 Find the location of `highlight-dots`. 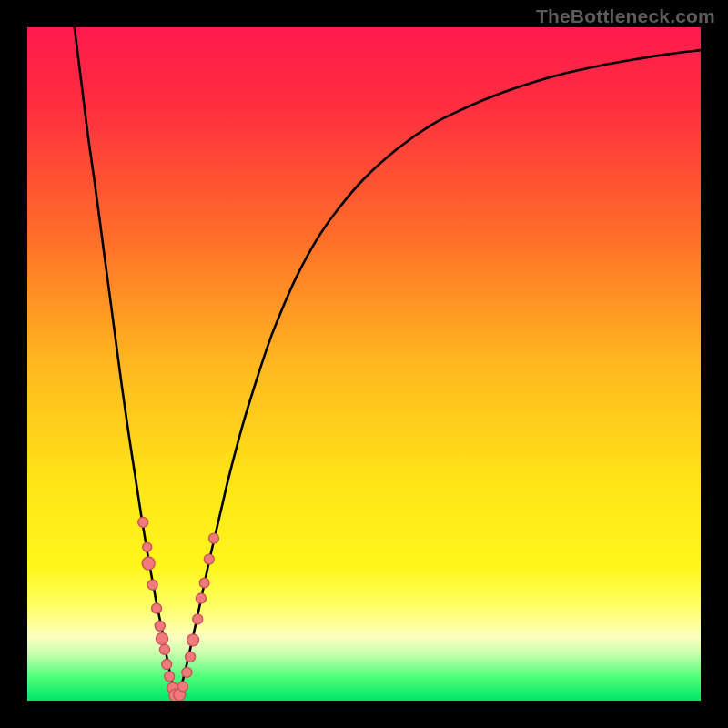

highlight-dots is located at coordinates (178, 609).